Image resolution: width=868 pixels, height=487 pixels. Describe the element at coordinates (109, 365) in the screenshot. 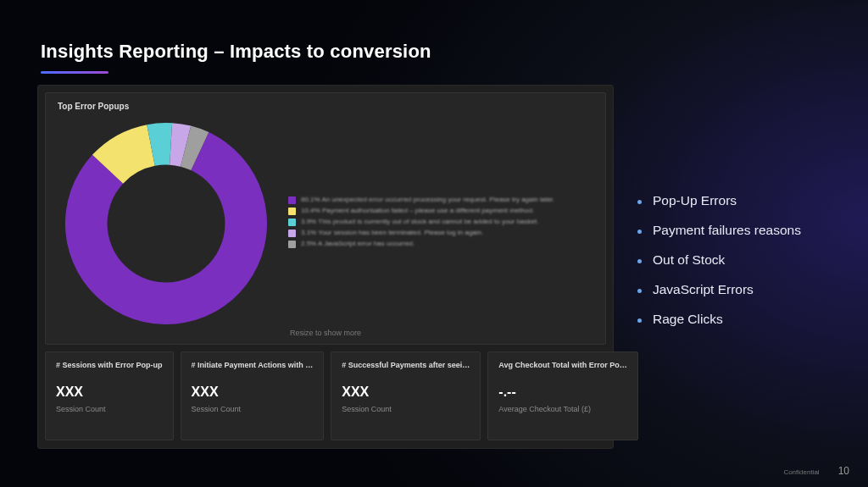

I see `metric-title: # Sessions with Error Pop-up` at that location.